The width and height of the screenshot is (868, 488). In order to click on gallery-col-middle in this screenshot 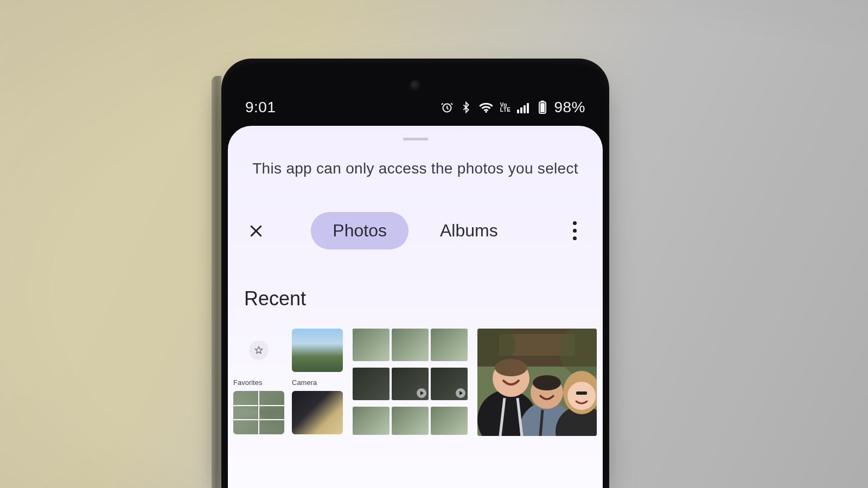, I will do `click(410, 382)`.